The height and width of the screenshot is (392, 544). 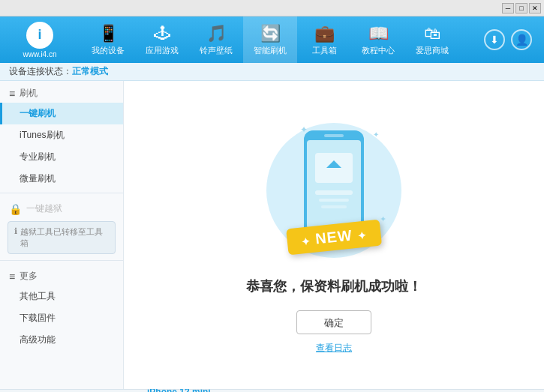 What do you see at coordinates (216, 40) in the screenshot?
I see `nav-item-wallpaper: 🎵 铃声壁纸` at bounding box center [216, 40].